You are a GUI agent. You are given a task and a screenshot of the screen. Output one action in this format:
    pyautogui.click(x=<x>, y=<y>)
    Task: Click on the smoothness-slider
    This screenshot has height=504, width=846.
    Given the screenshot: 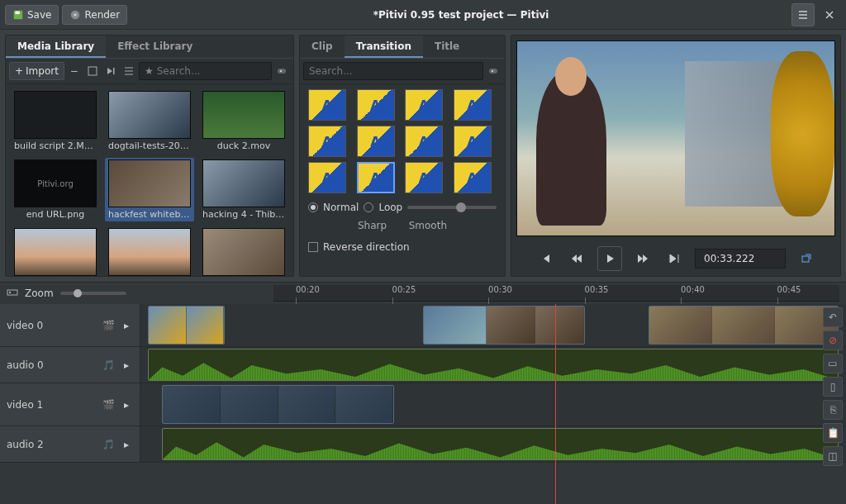 What is the action you would take?
    pyautogui.click(x=452, y=207)
    